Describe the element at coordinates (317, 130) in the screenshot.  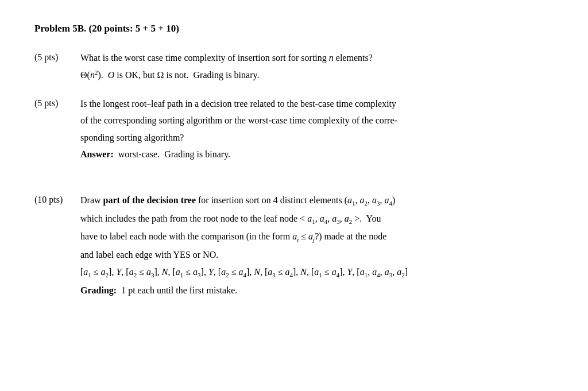
I see `question-content-2: Is the longest root–leaf path in a decis…` at that location.